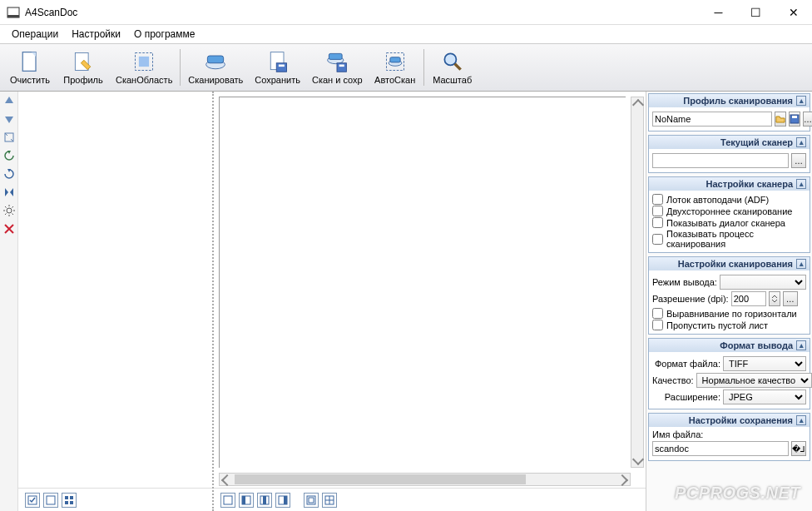 This screenshot has width=812, height=511. I want to click on delete-icon, so click(9, 229).